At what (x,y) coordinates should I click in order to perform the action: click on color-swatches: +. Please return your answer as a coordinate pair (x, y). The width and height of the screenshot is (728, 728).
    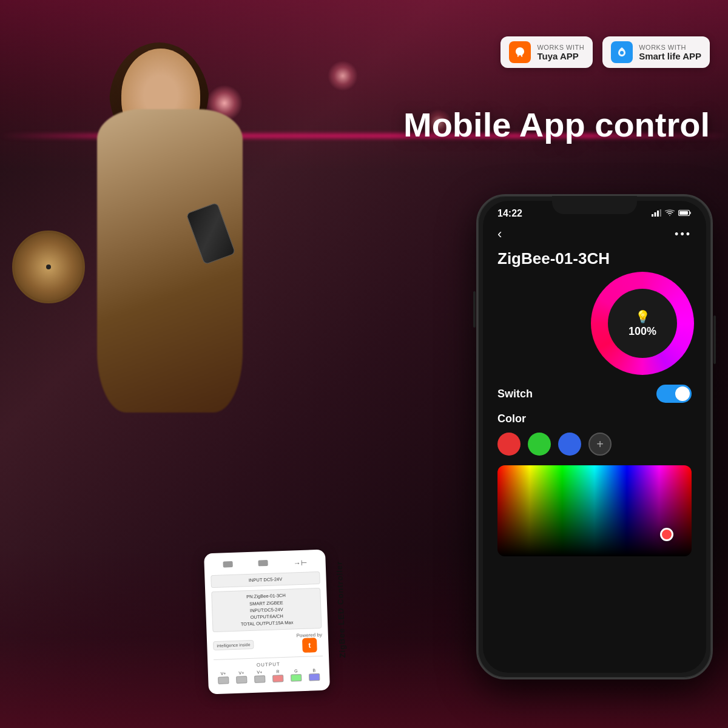
    Looking at the image, I should click on (595, 444).